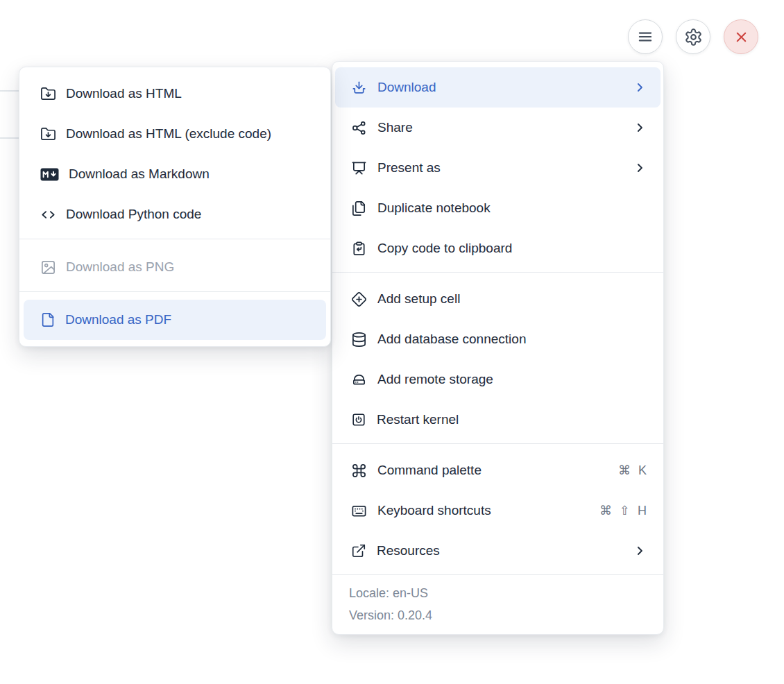 The width and height of the screenshot is (784, 684). Describe the element at coordinates (741, 37) in the screenshot. I see `close-x-icon` at that location.